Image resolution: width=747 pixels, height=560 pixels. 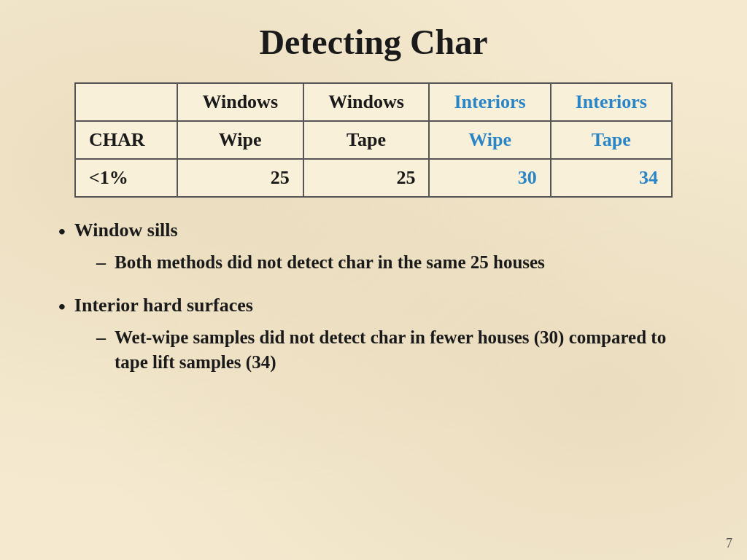 What do you see at coordinates (241, 140) in the screenshot?
I see `cell-h2-1: Wipe` at bounding box center [241, 140].